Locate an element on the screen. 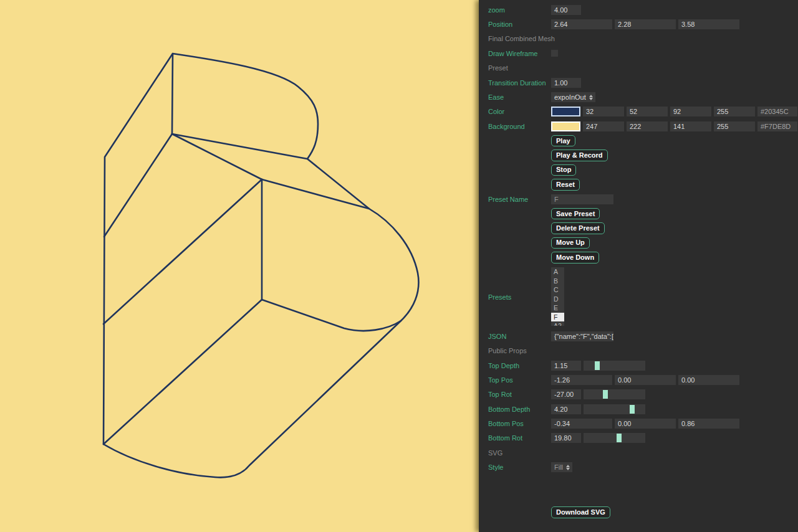  preset-item: E is located at coordinates (557, 308).